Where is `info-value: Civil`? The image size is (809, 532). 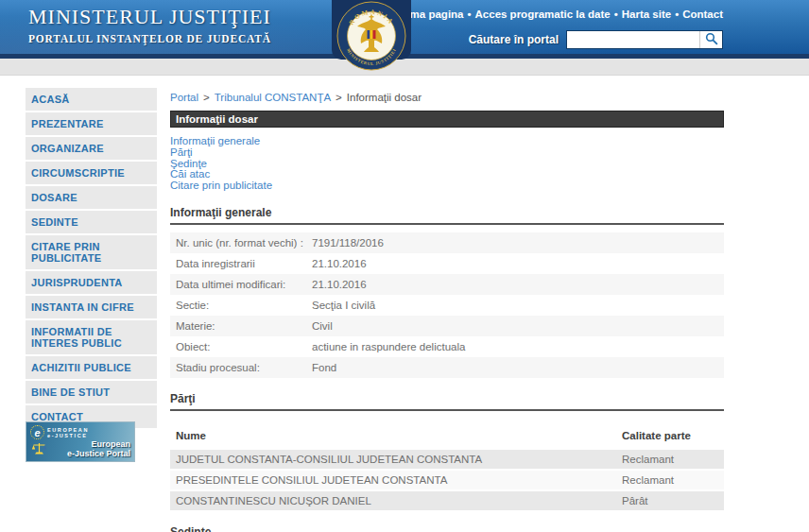
info-value: Civil is located at coordinates (518, 326).